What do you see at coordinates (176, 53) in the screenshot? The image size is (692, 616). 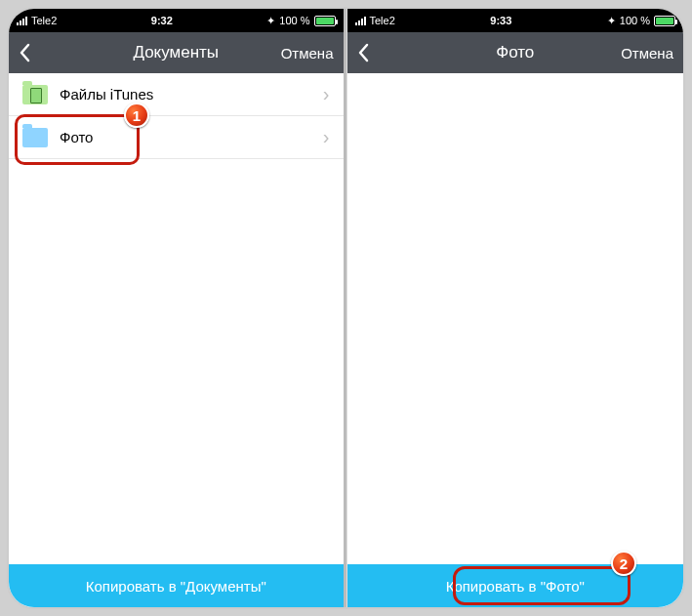 I see `navbar: Документы Отмена` at bounding box center [176, 53].